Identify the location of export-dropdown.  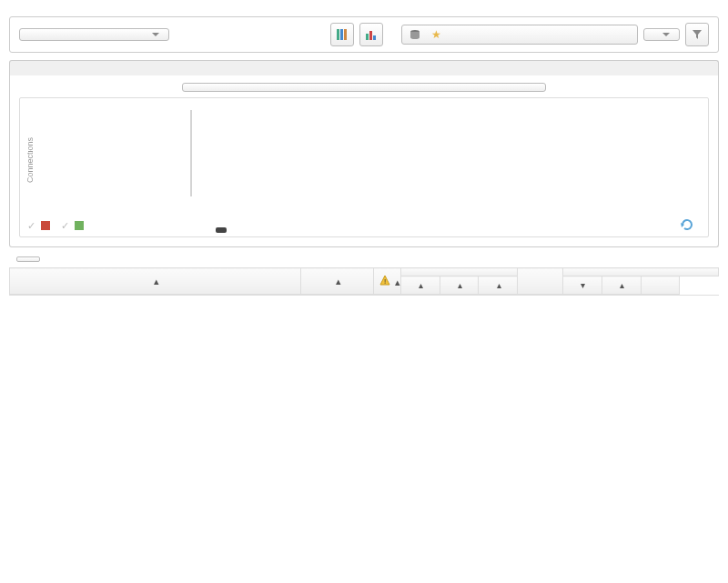
(95, 35).